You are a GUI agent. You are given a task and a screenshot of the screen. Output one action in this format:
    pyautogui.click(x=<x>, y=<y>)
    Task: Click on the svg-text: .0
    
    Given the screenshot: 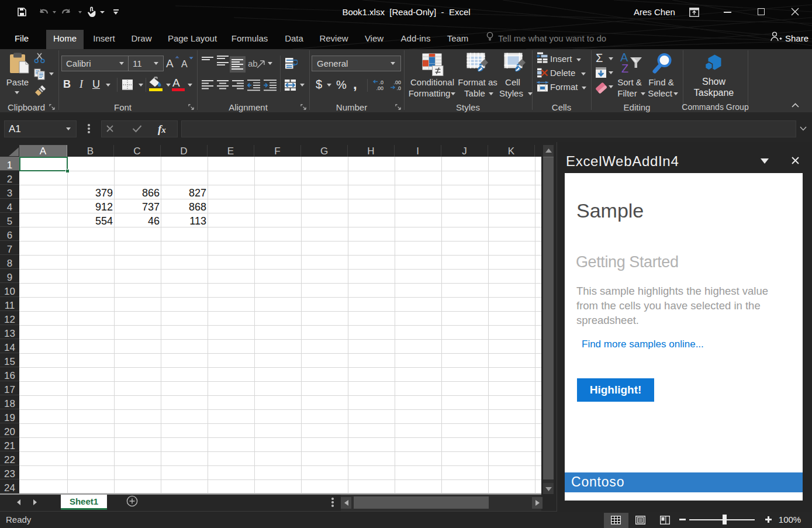 What is the action you would take?
    pyautogui.click(x=381, y=82)
    